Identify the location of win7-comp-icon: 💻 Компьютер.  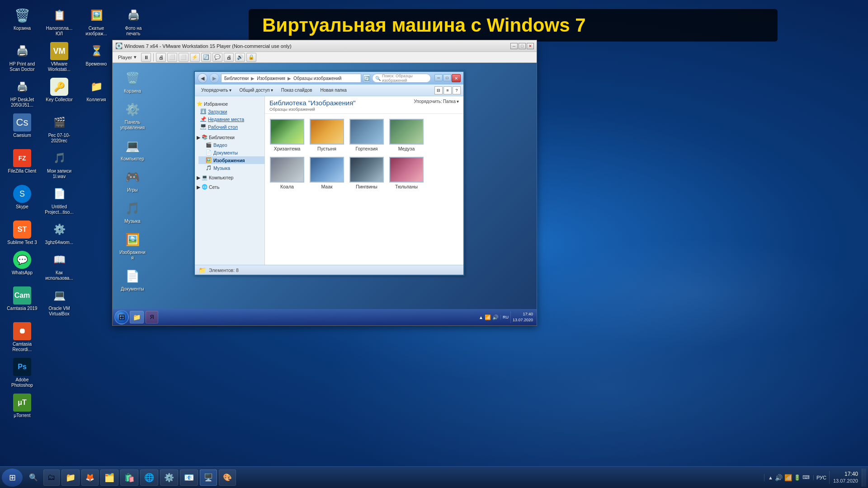
(132, 149).